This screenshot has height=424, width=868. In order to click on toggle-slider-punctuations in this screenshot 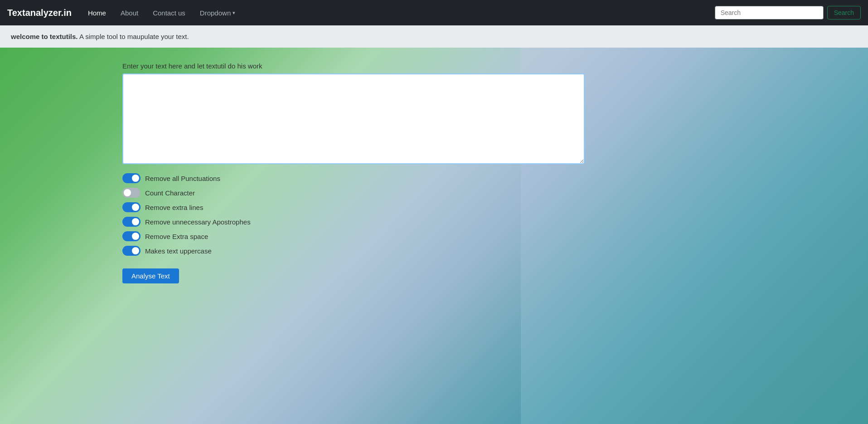, I will do `click(131, 178)`.